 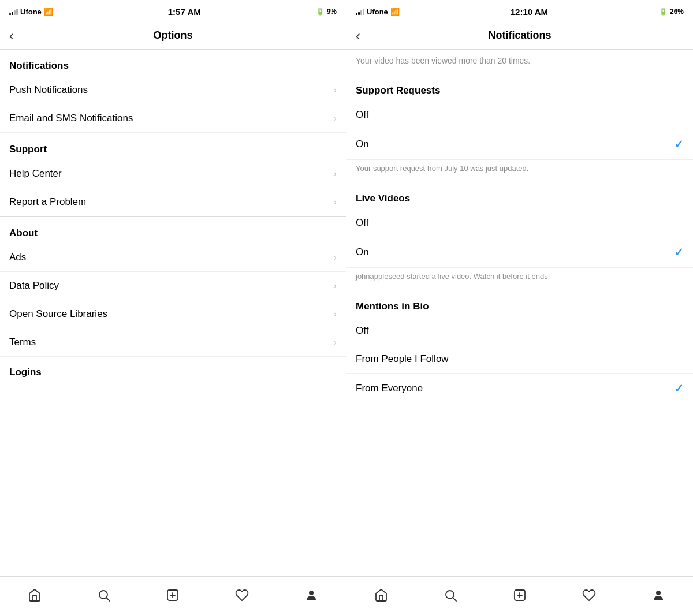 I want to click on left-time: 1:57 AM, so click(x=185, y=12).